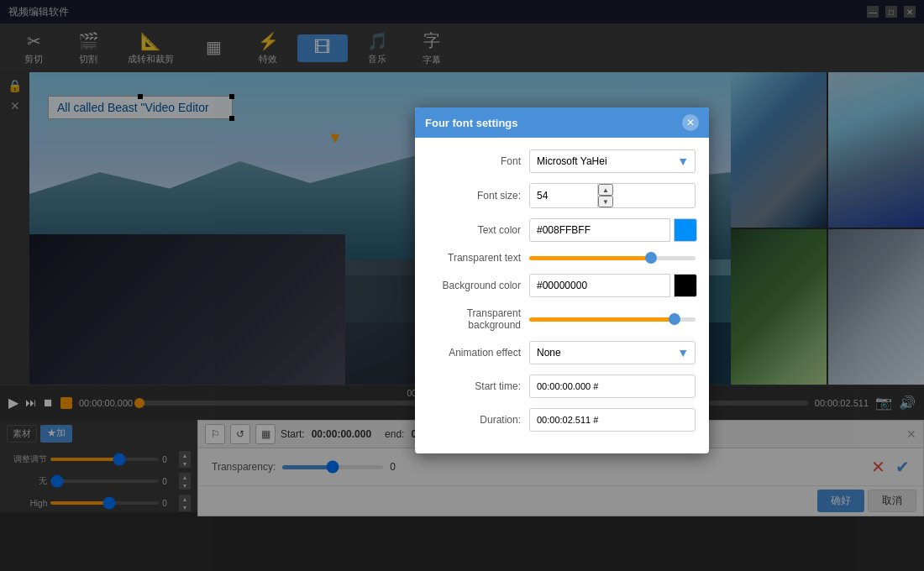 The image size is (924, 571). Describe the element at coordinates (612, 386) in the screenshot. I see `start-time-control` at that location.